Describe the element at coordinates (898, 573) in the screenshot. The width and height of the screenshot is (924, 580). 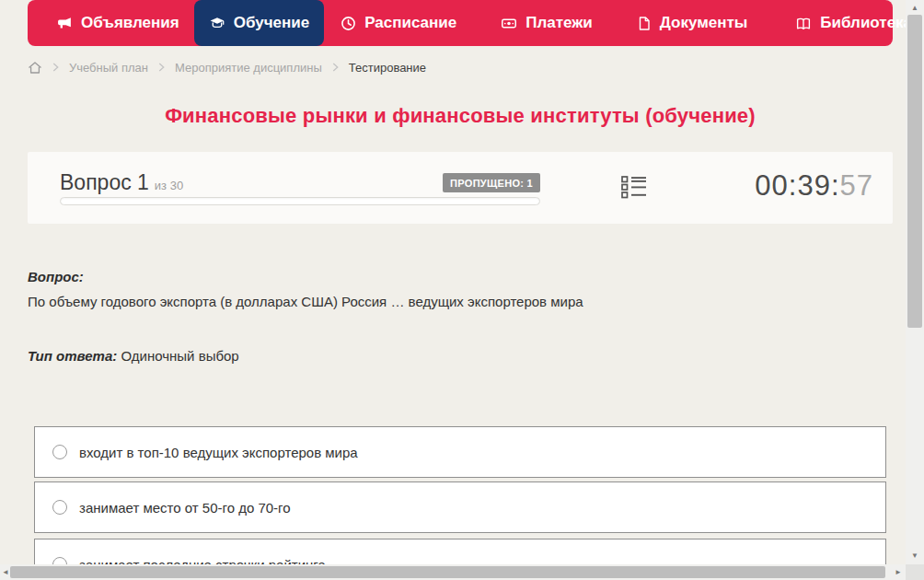
I see `scroll-right-icon: ►` at that location.